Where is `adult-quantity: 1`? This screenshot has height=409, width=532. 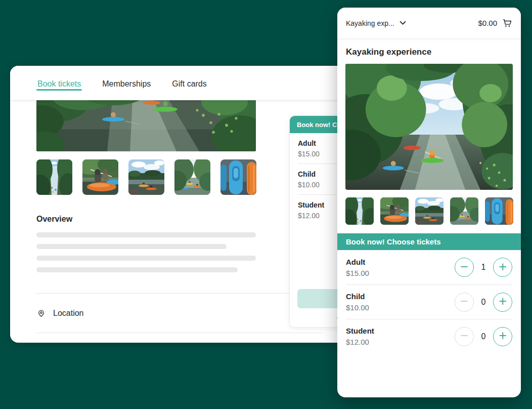 adult-quantity: 1 is located at coordinates (483, 267).